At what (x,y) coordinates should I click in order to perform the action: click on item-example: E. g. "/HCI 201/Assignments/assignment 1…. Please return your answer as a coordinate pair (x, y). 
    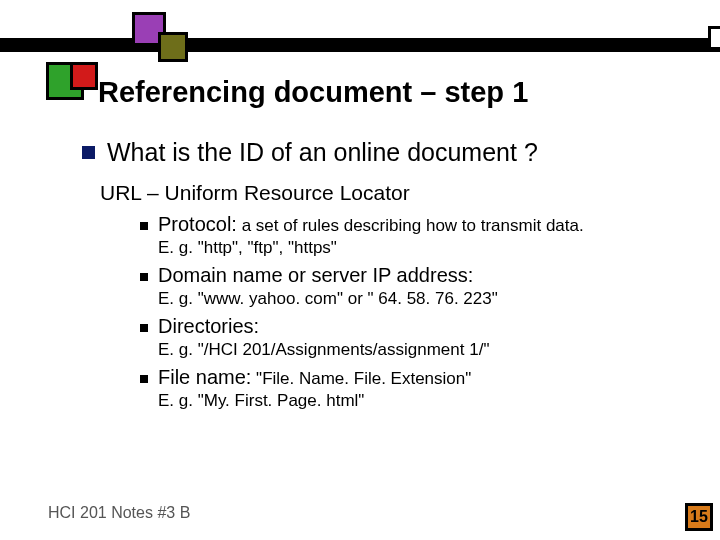
    Looking at the image, I should click on (420, 350).